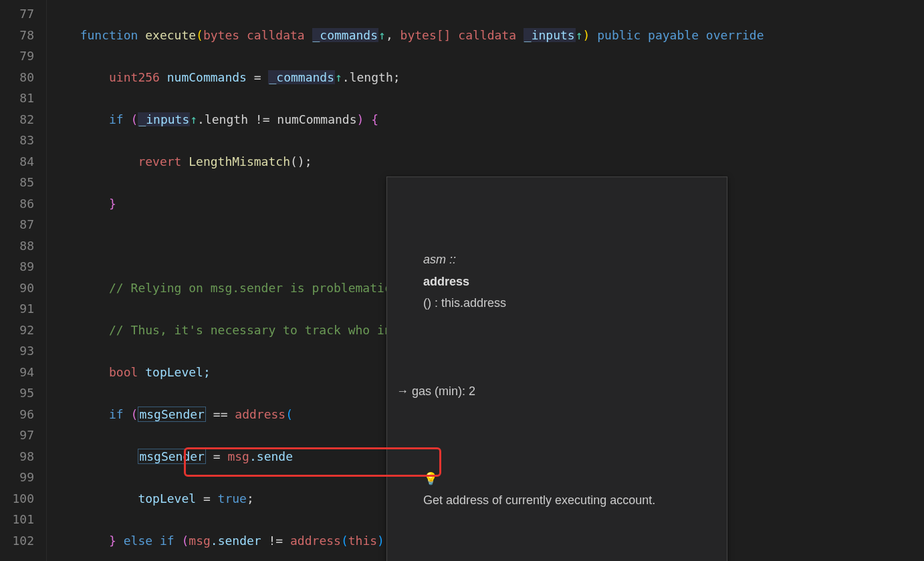 This screenshot has height=561, width=924. I want to click on line-number: 89, so click(17, 267).